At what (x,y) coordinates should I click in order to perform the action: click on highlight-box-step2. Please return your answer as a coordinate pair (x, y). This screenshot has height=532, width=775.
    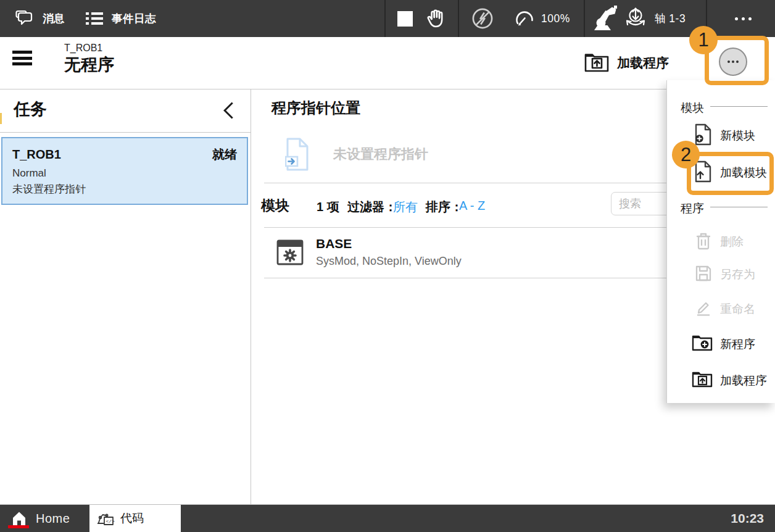
    Looking at the image, I should click on (731, 173).